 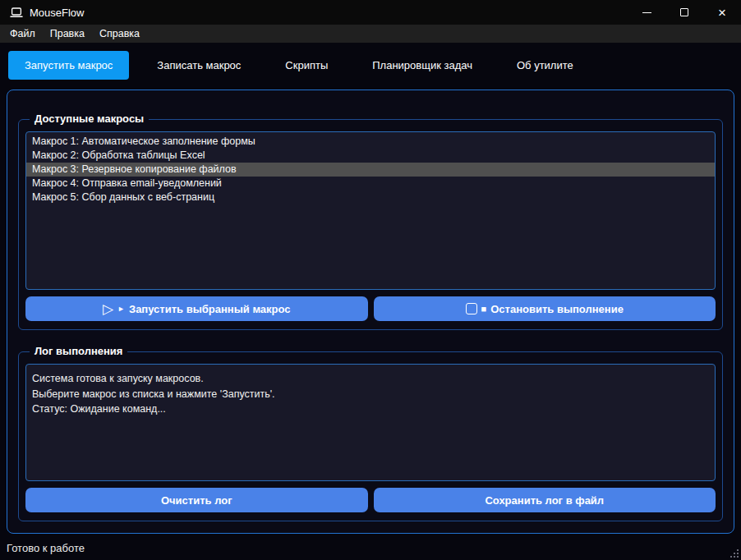 I want to click on close-icon: ×, so click(x=722, y=13).